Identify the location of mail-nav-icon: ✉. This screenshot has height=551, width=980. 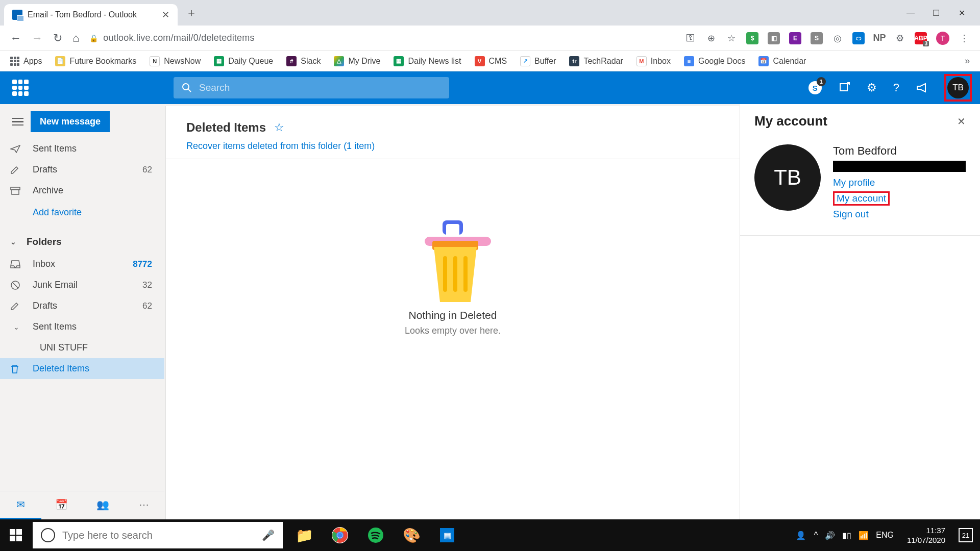
(20, 505).